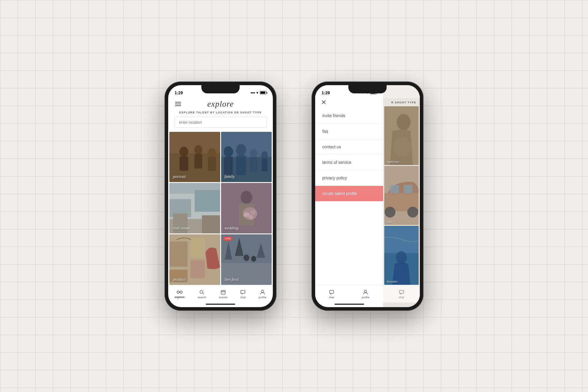 This screenshot has height=392, width=588. What do you see at coordinates (180, 297) in the screenshot?
I see `nav-explore-label: explore` at bounding box center [180, 297].